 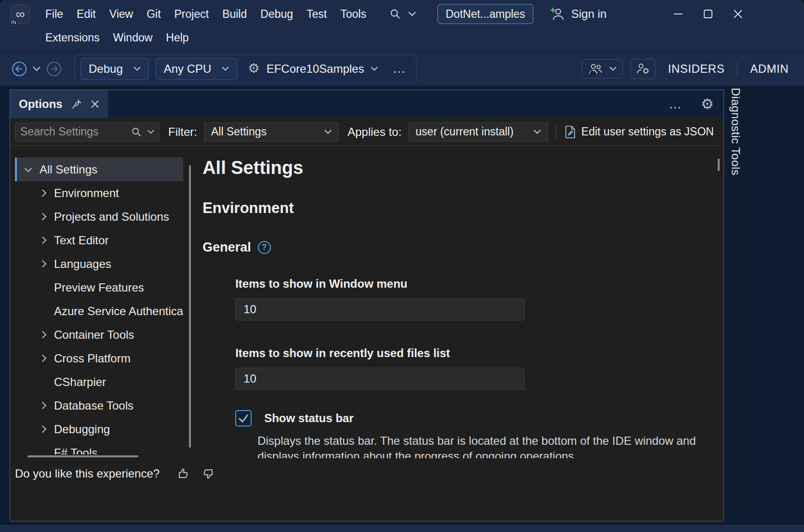 What do you see at coordinates (112, 217) in the screenshot?
I see `tree-item-label: Projects and Solutions` at bounding box center [112, 217].